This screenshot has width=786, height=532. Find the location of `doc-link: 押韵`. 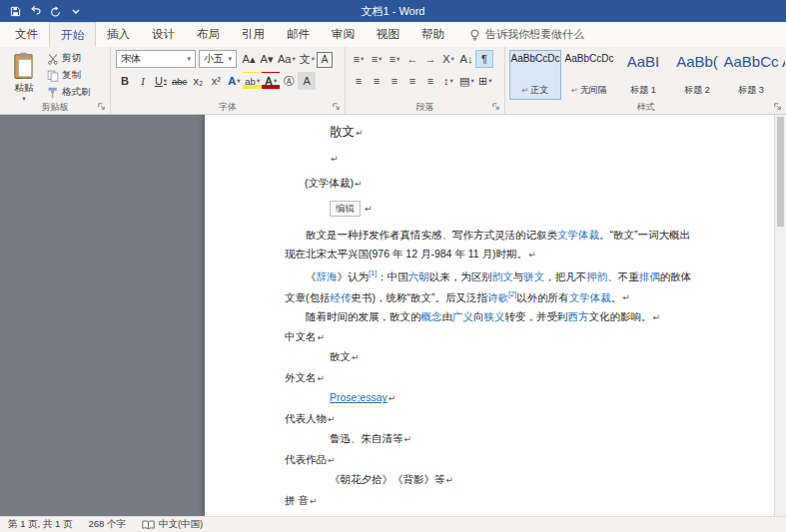

doc-link: 押韵 is located at coordinates (597, 275).